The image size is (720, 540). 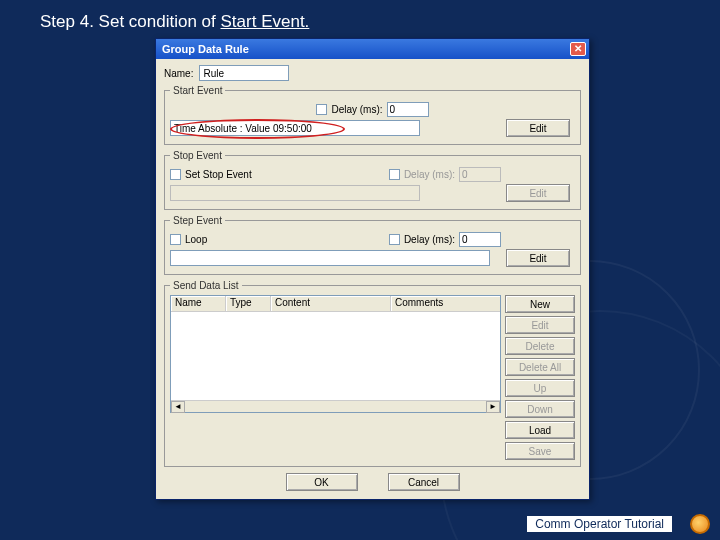 I want to click on stop-event-condition, so click(x=295, y=193).